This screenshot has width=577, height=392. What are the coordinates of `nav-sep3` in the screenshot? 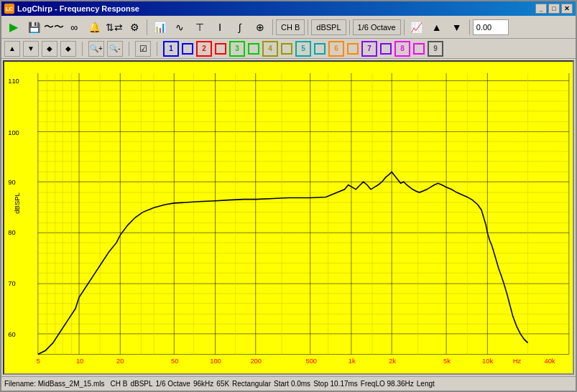 It's located at (157, 49).